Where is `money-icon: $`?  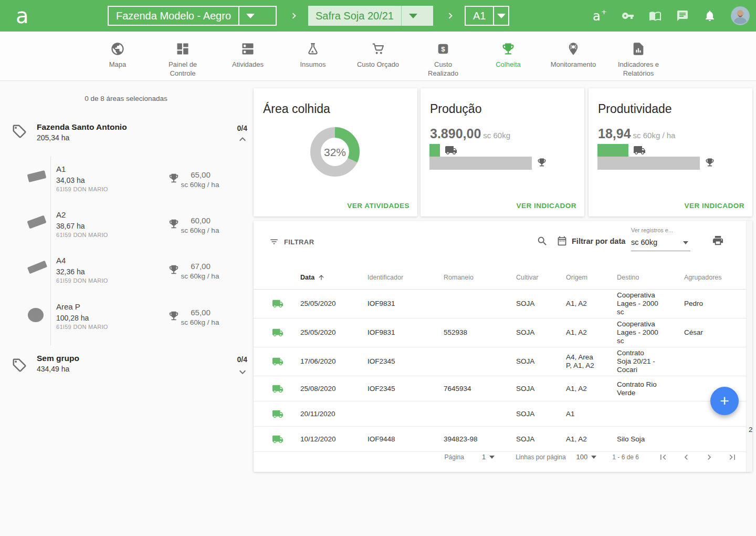 money-icon: $ is located at coordinates (443, 49).